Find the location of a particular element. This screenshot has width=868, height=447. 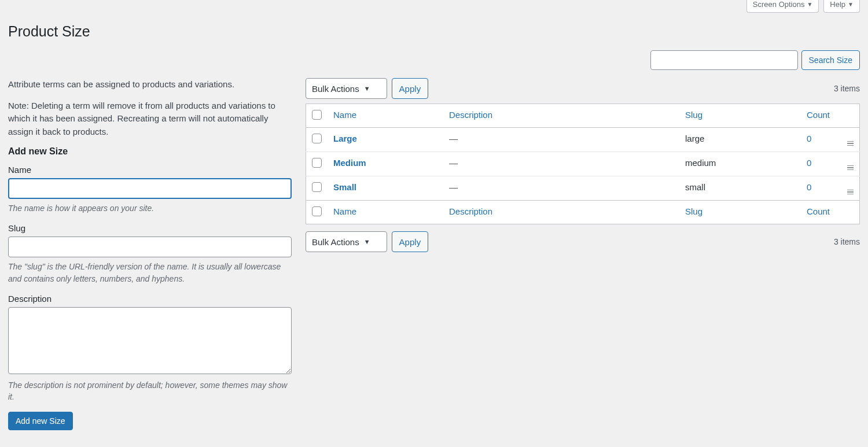

name-help: The name is how it appears on your site. is located at coordinates (150, 208).